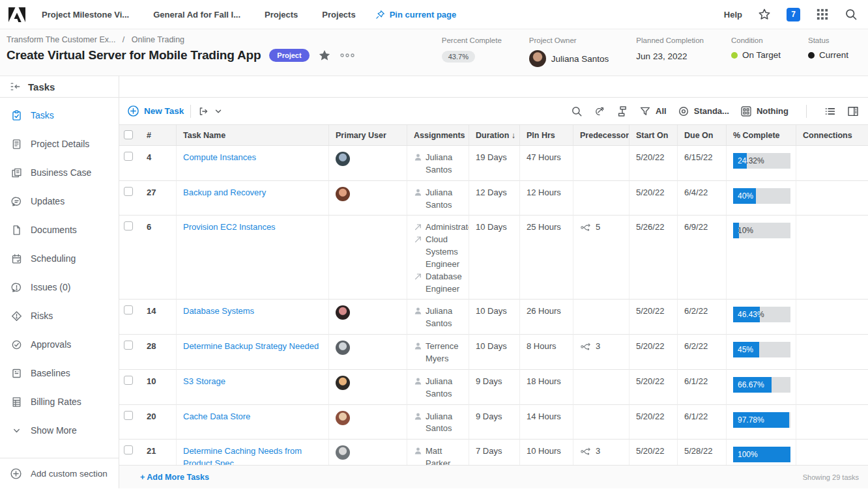  Describe the element at coordinates (59, 258) in the screenshot. I see `sidebar-item-scheduling: Scheduling` at that location.